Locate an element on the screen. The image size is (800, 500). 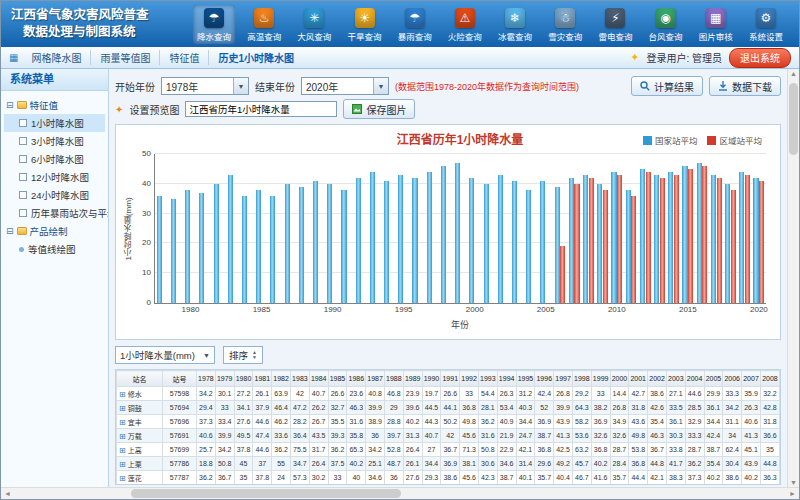
vertical-scrollbar: ▲ ▼ is located at coordinates (793, 278).